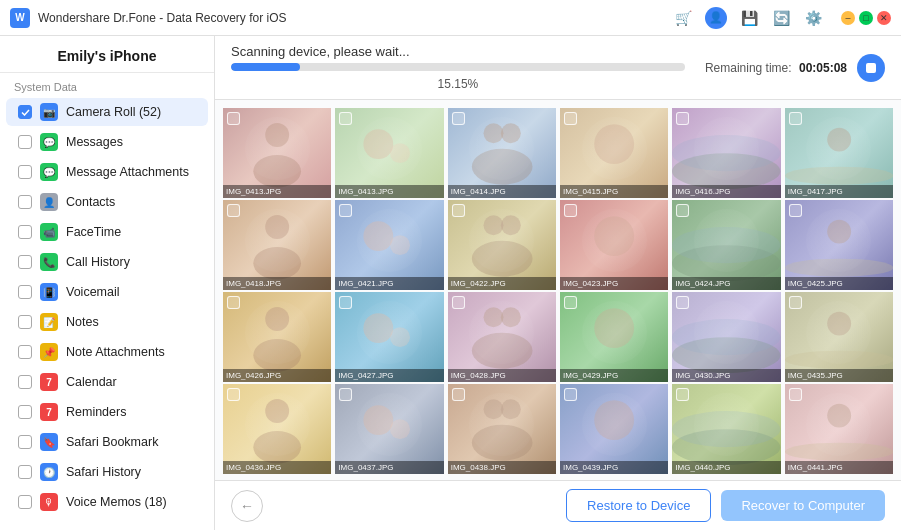 This screenshot has width=901, height=530. What do you see at coordinates (638, 506) in the screenshot?
I see `restore-to-device-button: Restore to Device` at bounding box center [638, 506].